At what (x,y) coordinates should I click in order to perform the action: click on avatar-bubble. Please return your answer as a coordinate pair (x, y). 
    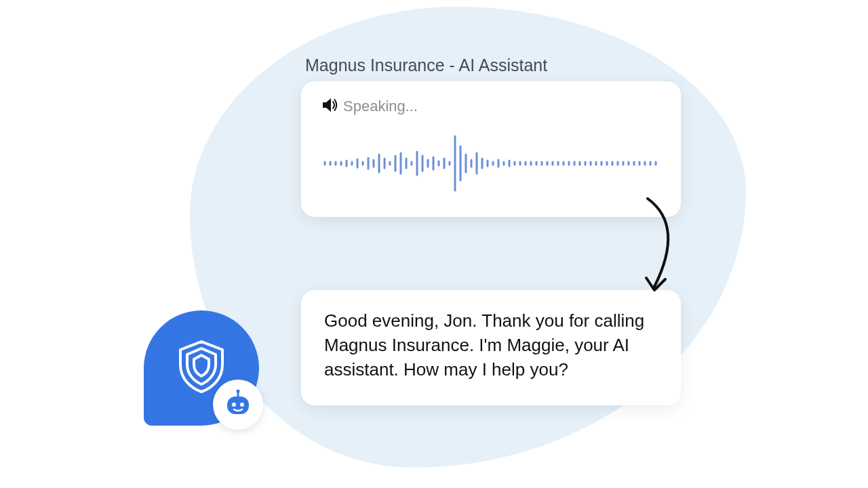
    Looking at the image, I should click on (201, 368).